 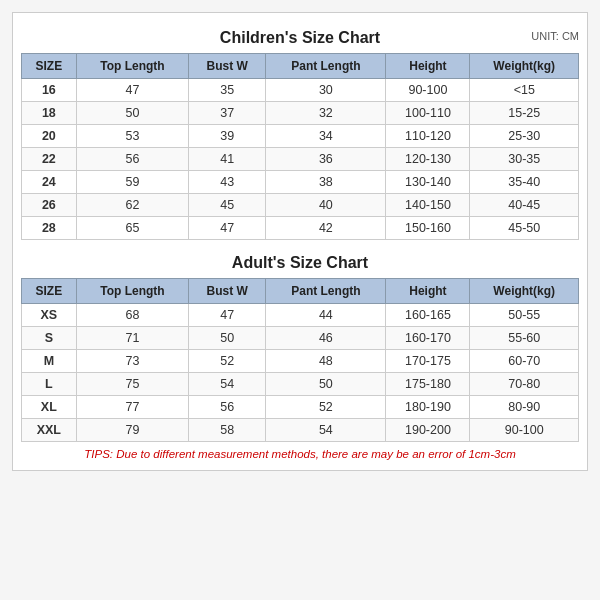 What do you see at coordinates (300, 362) in the screenshot?
I see `table-row: M735248170-17560-70` at bounding box center [300, 362].